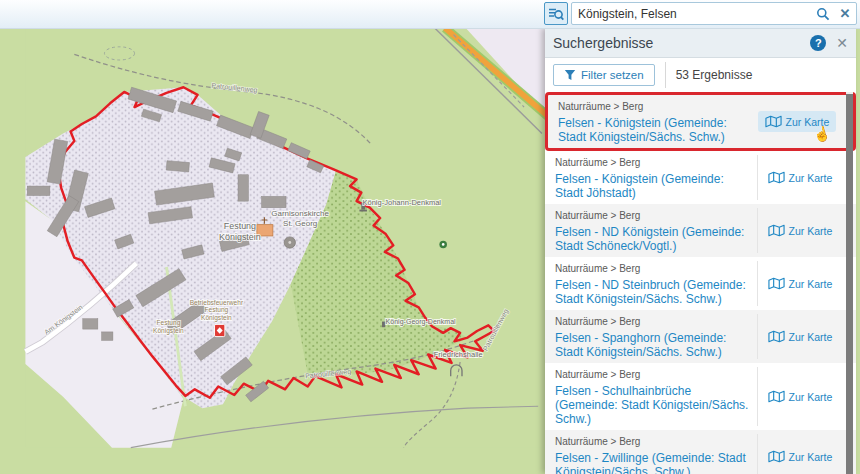 This screenshot has width=860, height=474. What do you see at coordinates (290, 242) in the screenshot?
I see `tower-icon` at bounding box center [290, 242].